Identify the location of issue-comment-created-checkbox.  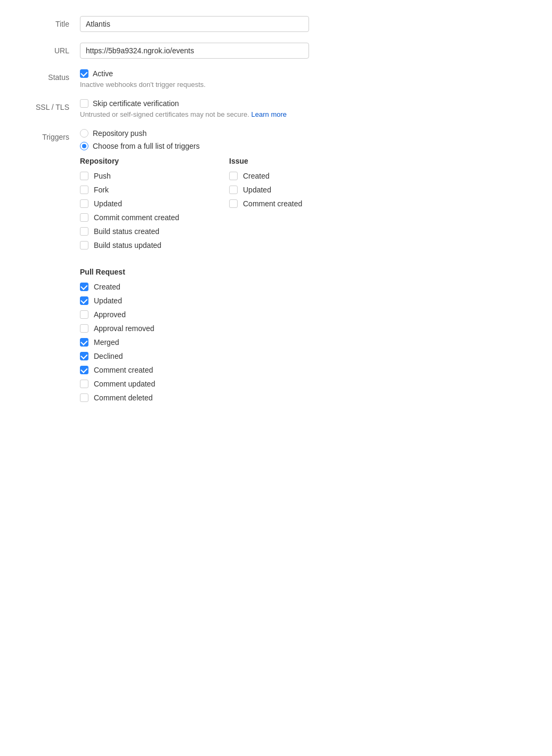
(233, 204).